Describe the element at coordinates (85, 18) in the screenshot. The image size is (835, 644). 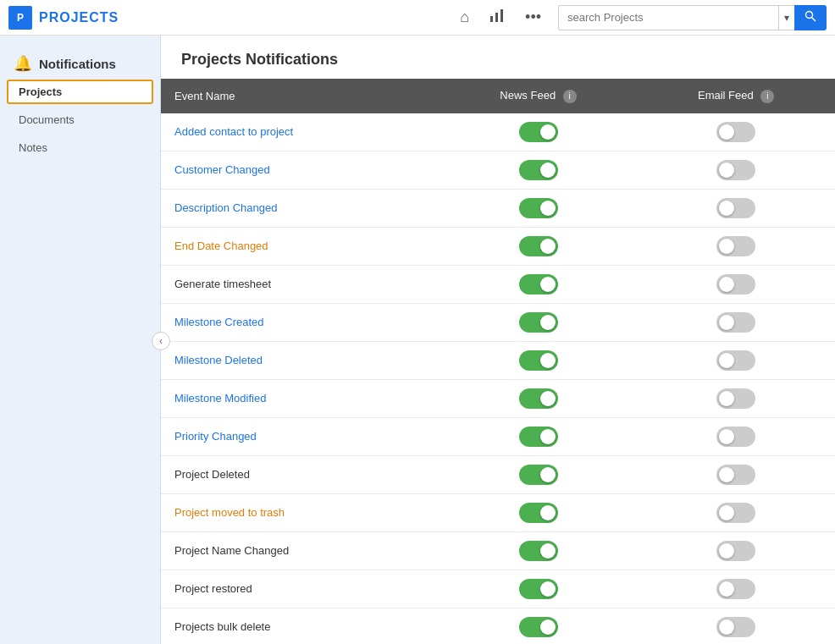
I see `logo-area: P PROJECTS` at that location.